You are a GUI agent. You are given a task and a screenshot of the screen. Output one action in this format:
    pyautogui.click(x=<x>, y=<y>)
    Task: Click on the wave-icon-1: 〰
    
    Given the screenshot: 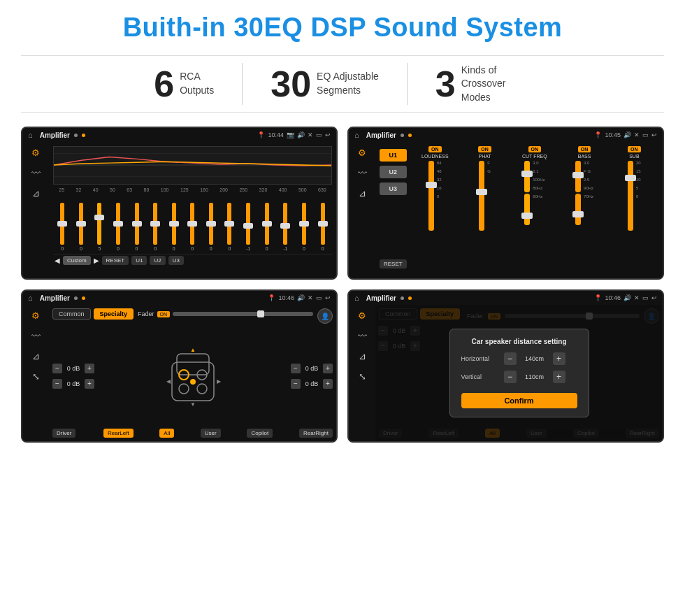 What is the action you would take?
    pyautogui.click(x=36, y=173)
    